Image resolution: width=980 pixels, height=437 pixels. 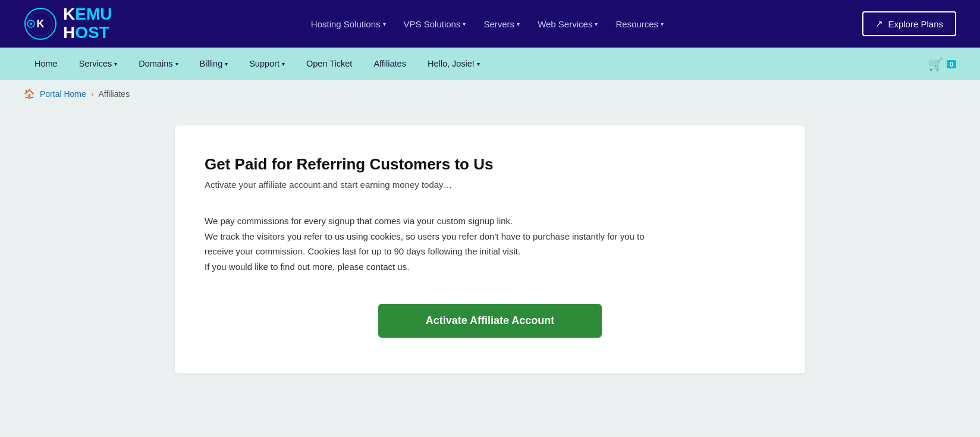 I want to click on top-navigation: K KEMU HOST Hosting Solutions ▾ VPS Solu…, so click(x=490, y=24).